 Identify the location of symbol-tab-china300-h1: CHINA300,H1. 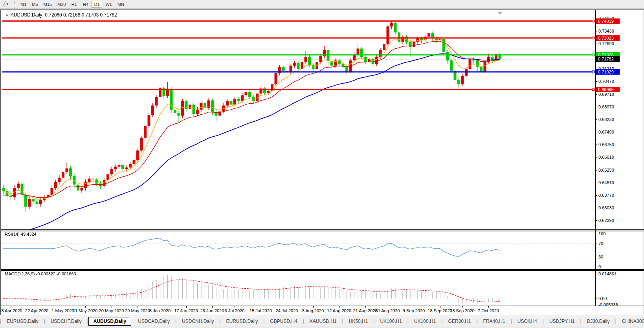
(630, 321).